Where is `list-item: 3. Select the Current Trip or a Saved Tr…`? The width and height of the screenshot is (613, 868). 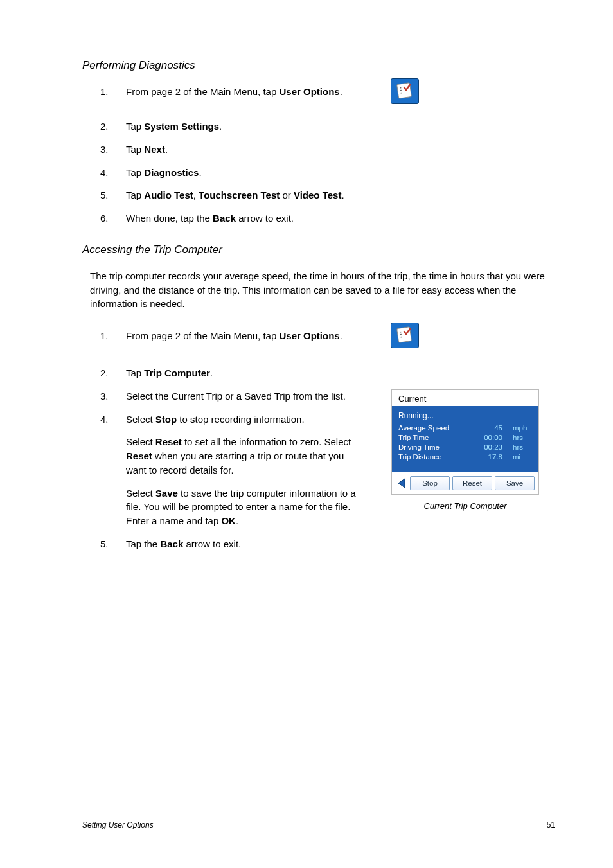
list-item: 3. Select the Current Trip or a Saved Tr… is located at coordinates (229, 396).